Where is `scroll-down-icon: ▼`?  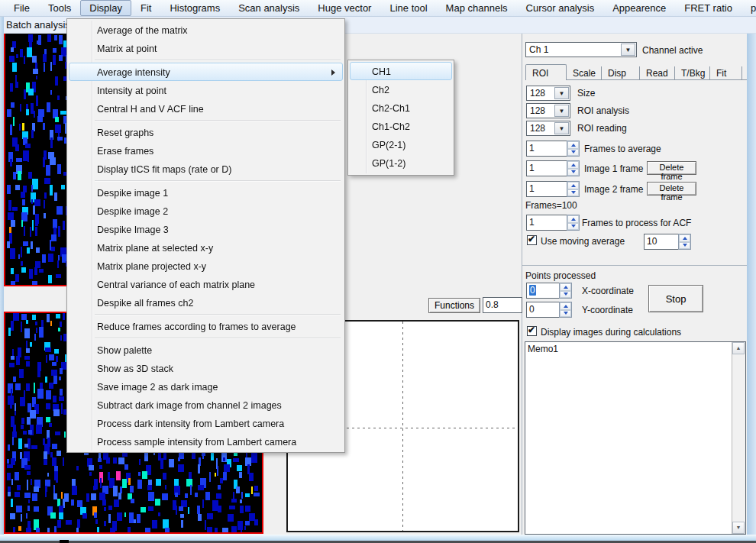
scroll-down-icon: ▼ is located at coordinates (738, 528).